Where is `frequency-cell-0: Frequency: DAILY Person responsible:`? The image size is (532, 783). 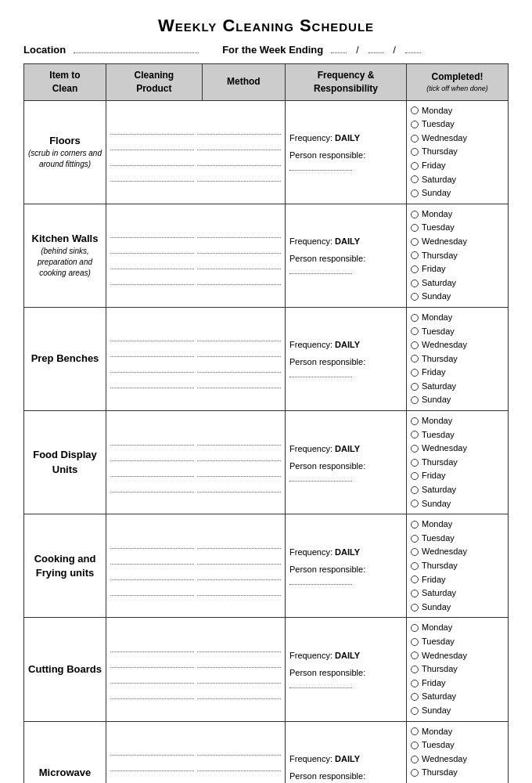
frequency-cell-0: Frequency: DAILY Person responsible: is located at coordinates (346, 152).